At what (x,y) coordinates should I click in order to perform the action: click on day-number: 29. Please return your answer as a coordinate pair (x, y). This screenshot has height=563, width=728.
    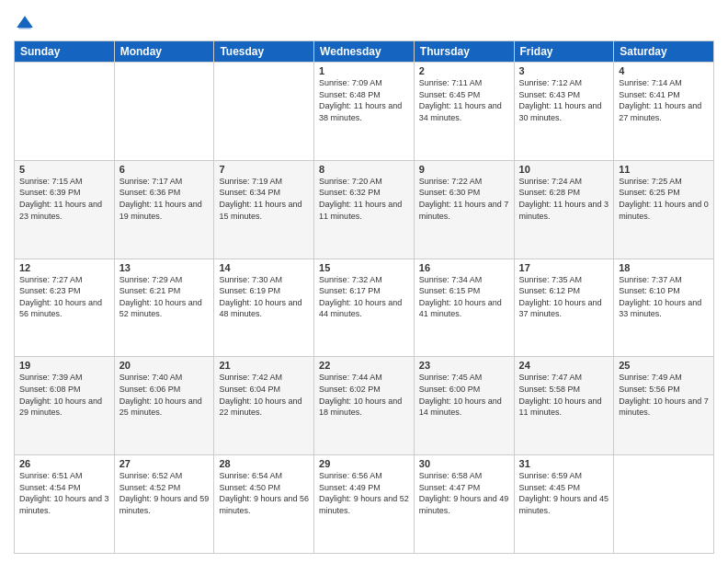
    Looking at the image, I should click on (364, 464).